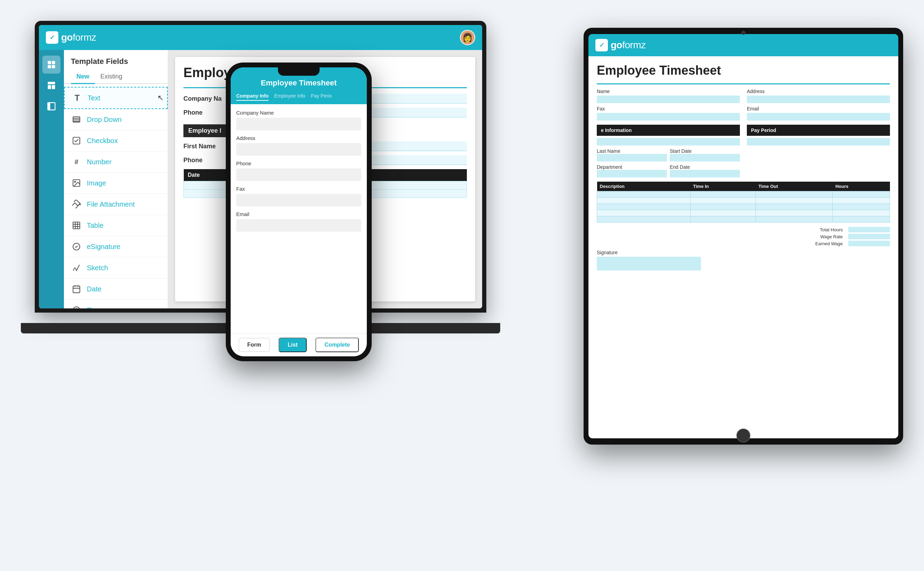 Image resolution: width=924 pixels, height=571 pixels. Describe the element at coordinates (111, 205) in the screenshot. I see `field-label-file: File Attachment` at that location.